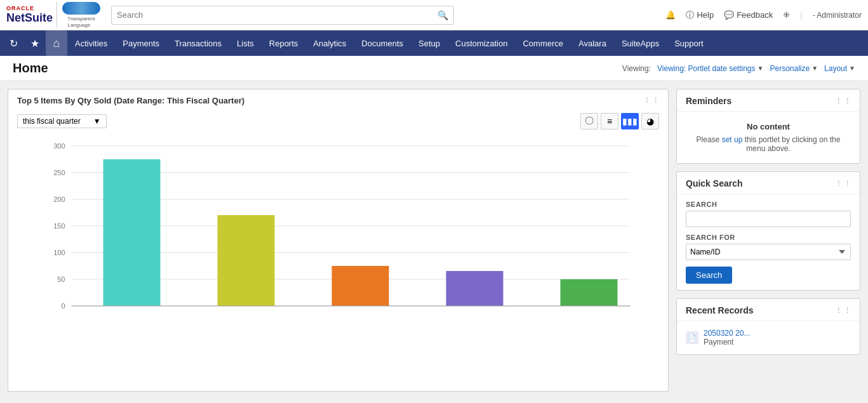  What do you see at coordinates (636, 69) in the screenshot?
I see `viewing-label: Viewing:` at bounding box center [636, 69].